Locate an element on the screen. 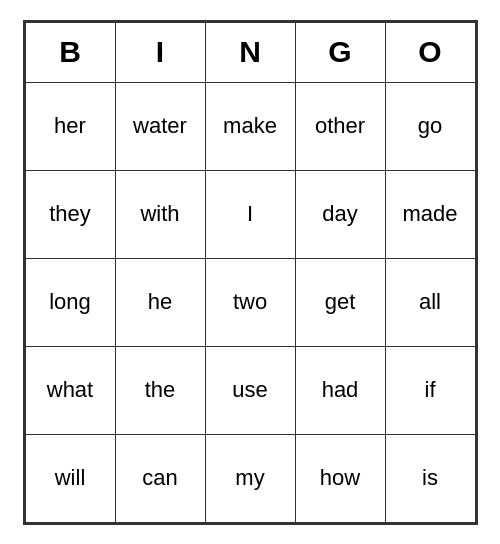  header-g: G is located at coordinates (340, 52).